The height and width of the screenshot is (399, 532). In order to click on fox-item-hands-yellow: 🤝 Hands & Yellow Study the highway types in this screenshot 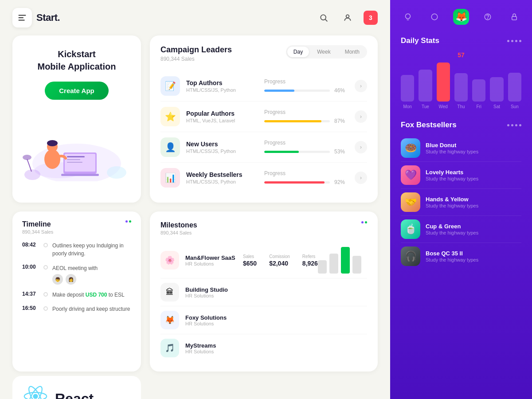, I will do `click(461, 202)`.